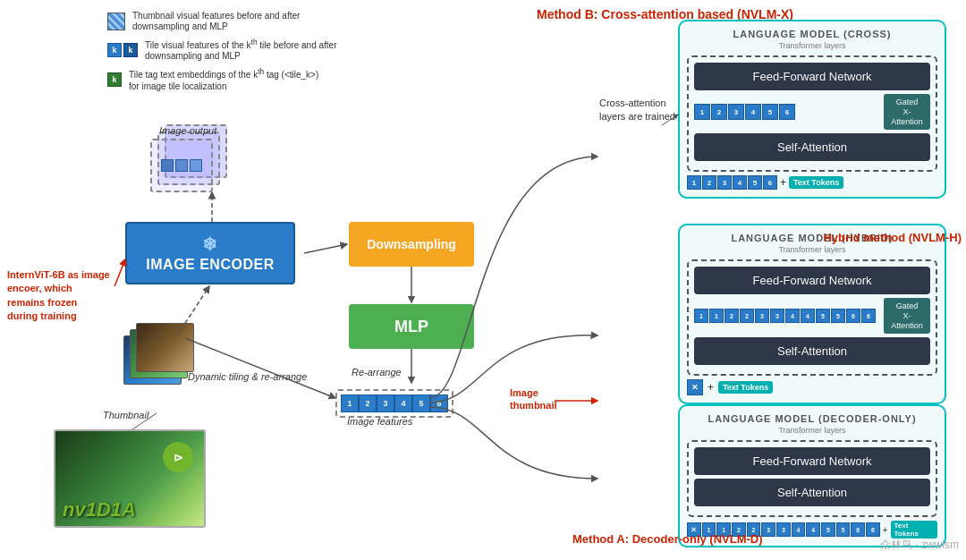 This screenshot has width=966, height=560. I want to click on cross-tile-tokens: 1 2 3 4 5 6, so click(787, 112).